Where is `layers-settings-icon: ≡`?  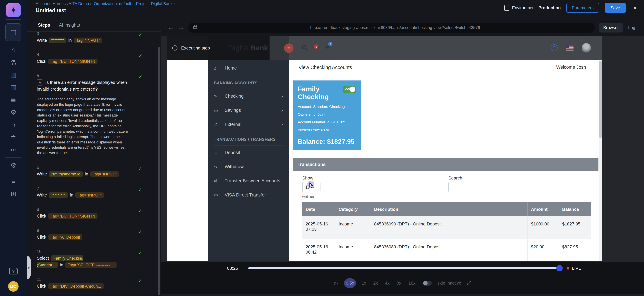
layers-settings-icon: ≡ is located at coordinates (14, 181).